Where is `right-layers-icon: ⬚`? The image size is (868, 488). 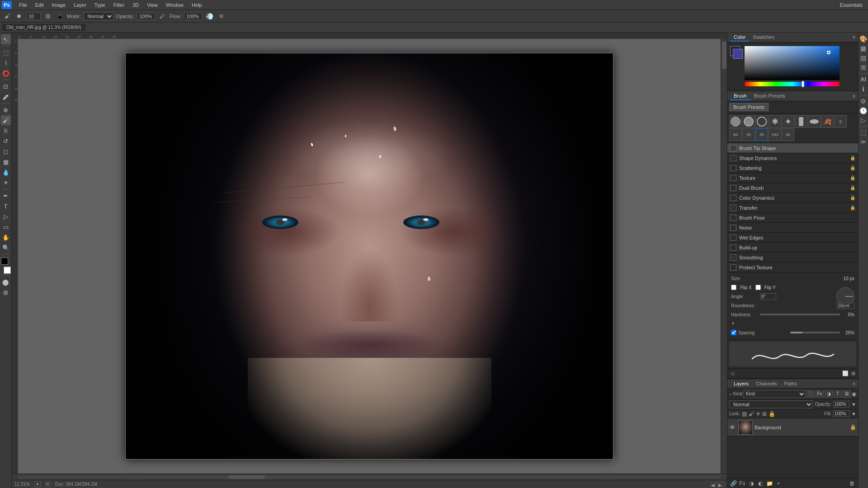 right-layers-icon: ⬚ is located at coordinates (863, 132).